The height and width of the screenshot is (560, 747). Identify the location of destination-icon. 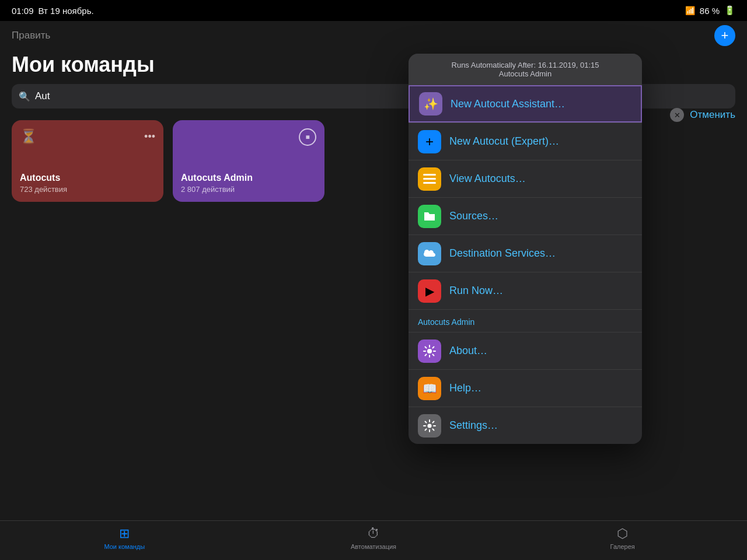
(430, 254).